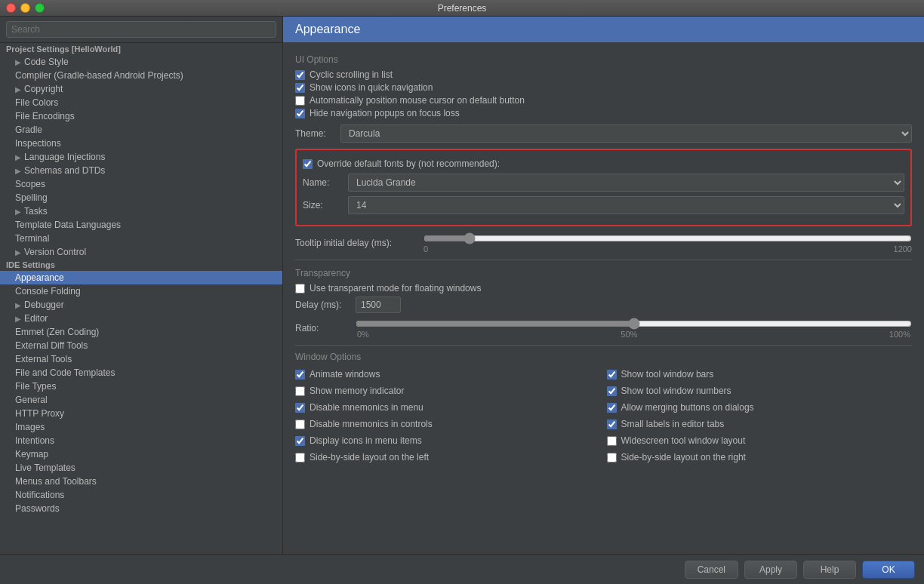 Image resolution: width=924 pixels, height=584 pixels. I want to click on override-fonts-checkbox-row: Override default fonts by (not recommend…, so click(604, 164).